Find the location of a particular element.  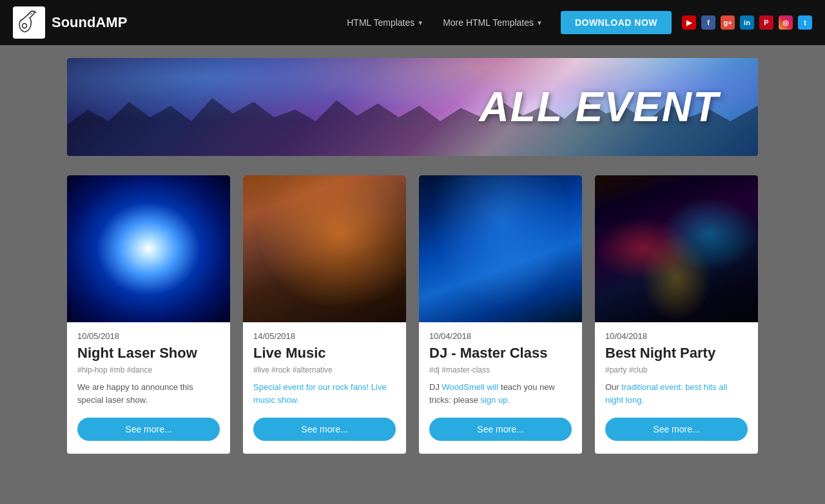

dropdown-arrow-icon-2: ▼ is located at coordinates (539, 23).